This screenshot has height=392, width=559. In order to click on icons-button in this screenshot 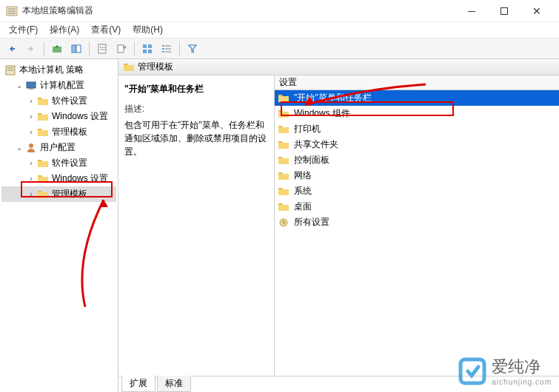, I will do `click(147, 49)`.